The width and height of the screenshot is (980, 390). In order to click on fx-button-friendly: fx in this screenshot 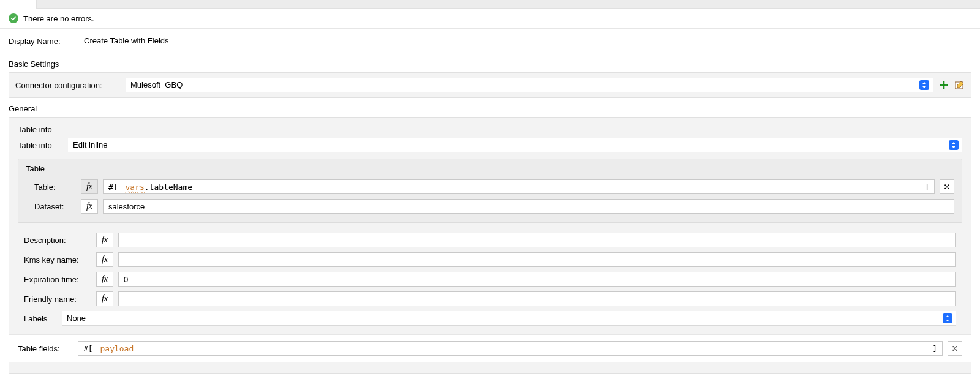, I will do `click(105, 299)`.